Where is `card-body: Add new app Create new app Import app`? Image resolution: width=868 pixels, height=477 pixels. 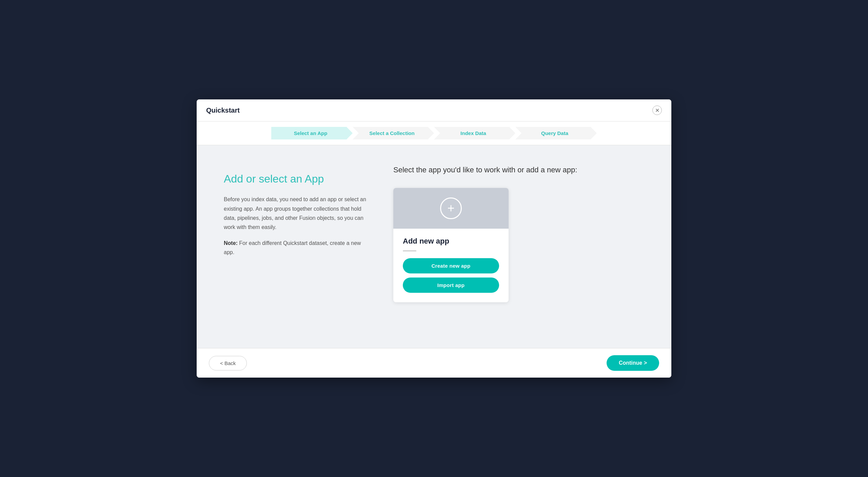 card-body: Add new app Create new app Import app is located at coordinates (451, 265).